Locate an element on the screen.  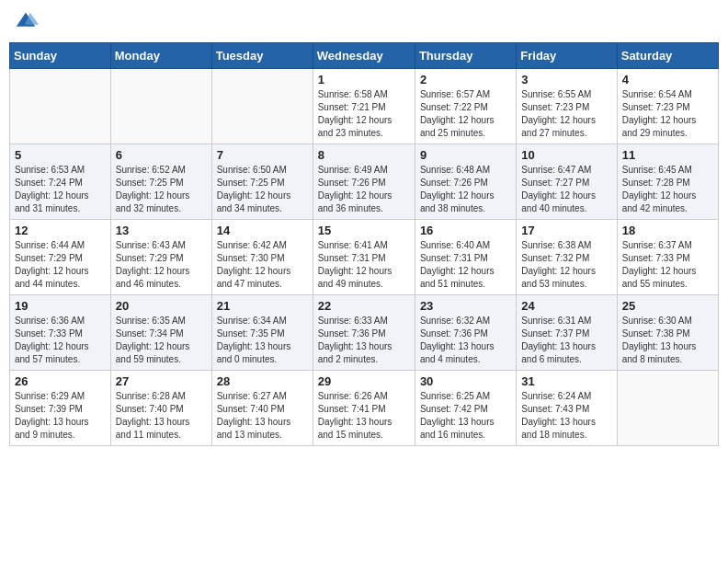
day-info: Sunrise: 6:31 AM Sunset: 7:37 PM Dayligh… is located at coordinates (566, 340).